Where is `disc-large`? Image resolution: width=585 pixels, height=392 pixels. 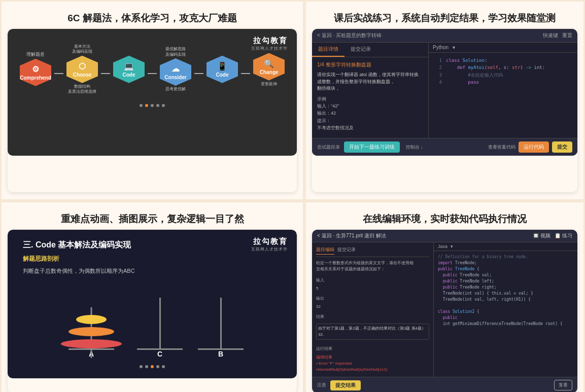 disc-large is located at coordinates (91, 344).